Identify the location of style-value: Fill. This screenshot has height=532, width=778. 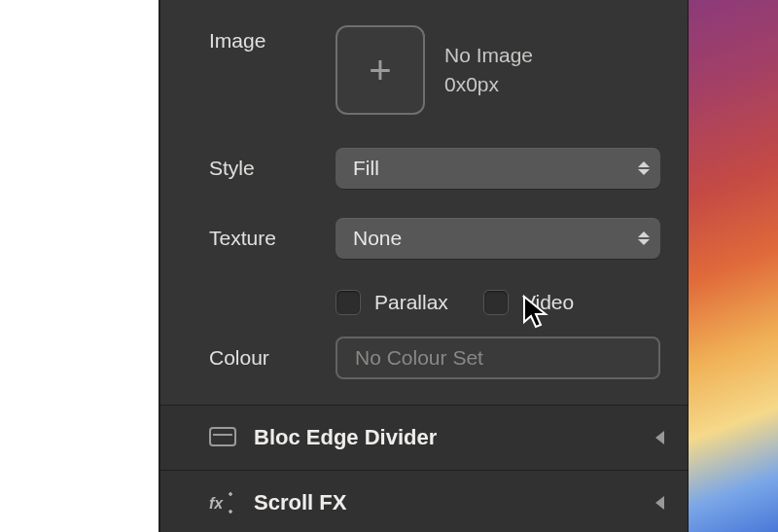
(366, 168).